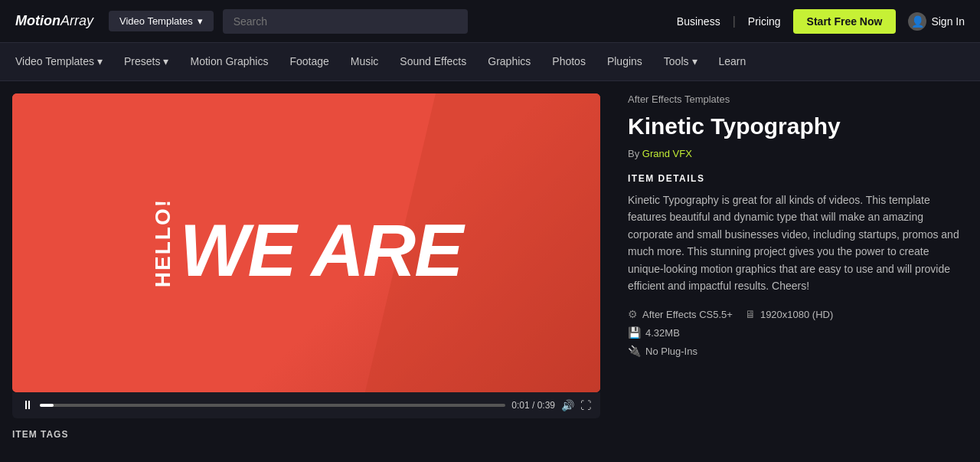  What do you see at coordinates (764, 21) in the screenshot?
I see `pricing-link: Pricing` at bounding box center [764, 21].